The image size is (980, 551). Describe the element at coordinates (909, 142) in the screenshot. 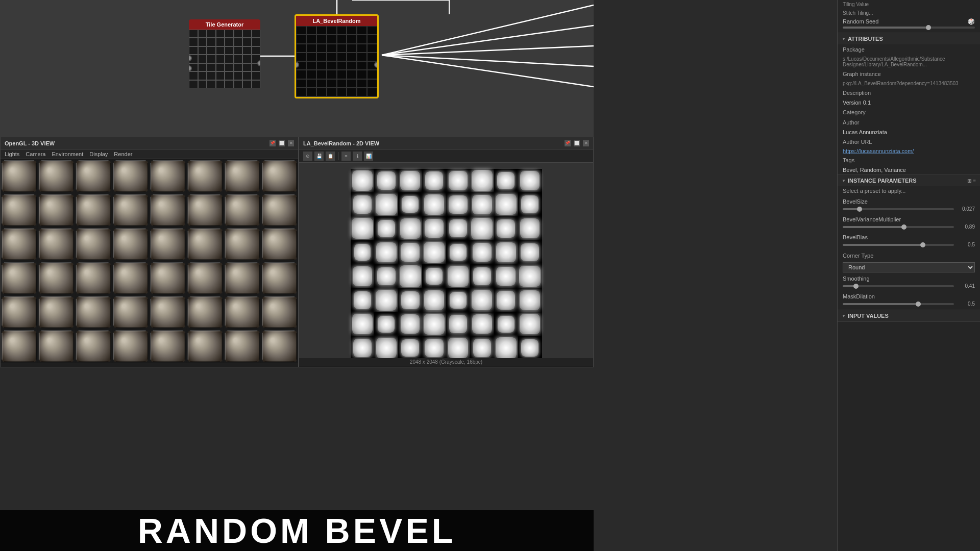

I see `author-url-row: Author URL` at that location.